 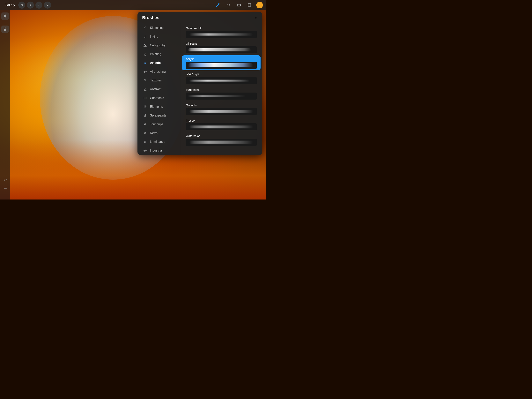 I want to click on category-item-inking: Inking, so click(x=159, y=37).